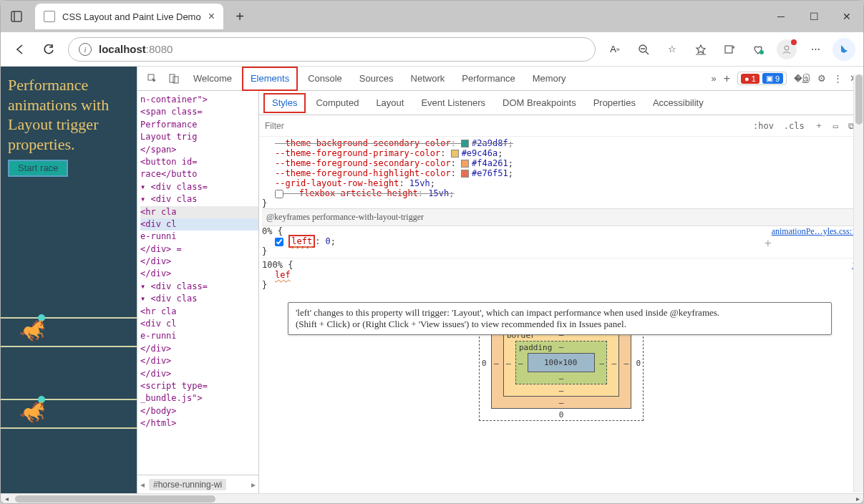 The width and height of the screenshot is (864, 504). What do you see at coordinates (758, 49) in the screenshot?
I see `health-icon` at bounding box center [758, 49].